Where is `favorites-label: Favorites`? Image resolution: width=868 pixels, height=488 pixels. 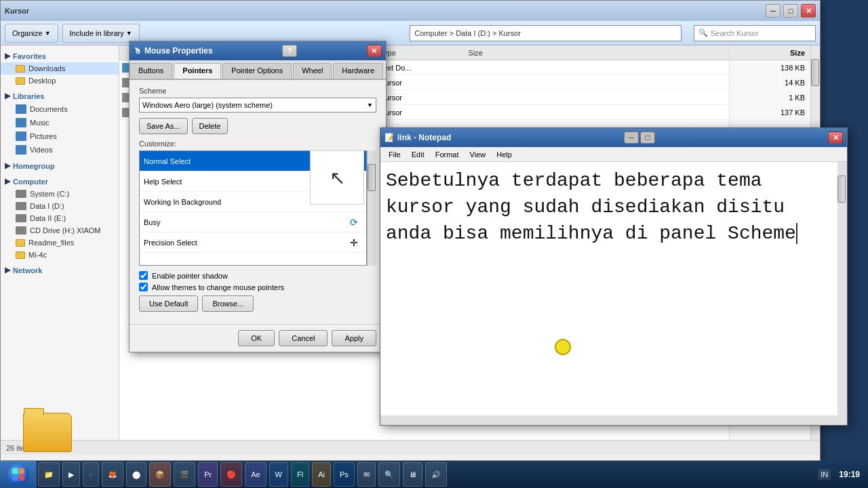
favorites-label: Favorites is located at coordinates (30, 56).